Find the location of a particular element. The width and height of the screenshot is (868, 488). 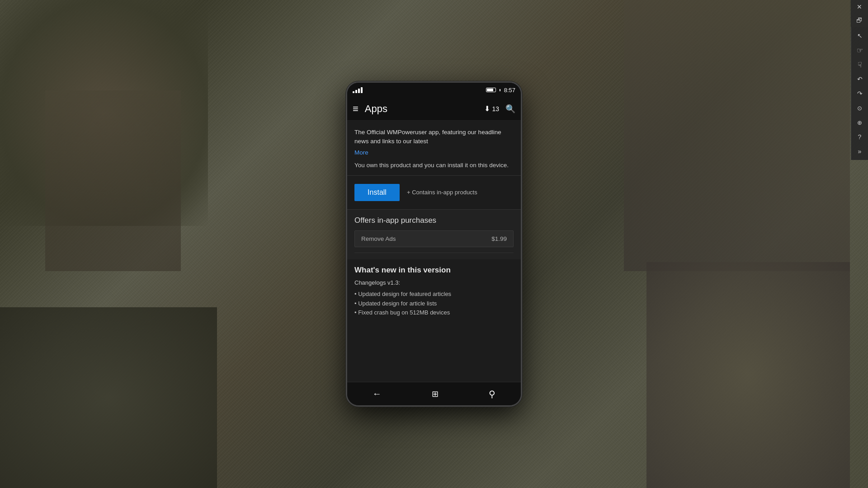

install-button: Install is located at coordinates (377, 192).